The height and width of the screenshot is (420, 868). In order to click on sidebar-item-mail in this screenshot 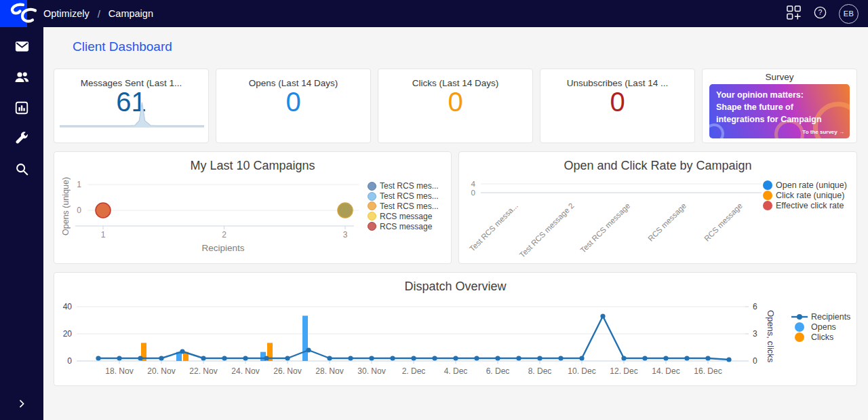, I will do `click(22, 47)`.